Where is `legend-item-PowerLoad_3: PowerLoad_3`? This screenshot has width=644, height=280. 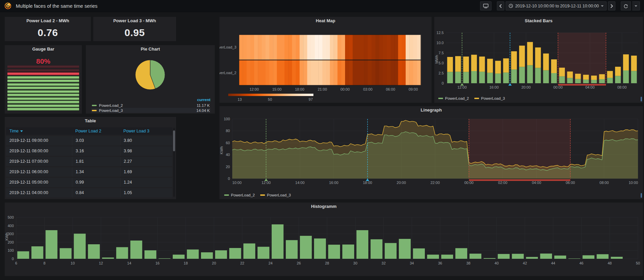 legend-item-PowerLoad_3: PowerLoad_3 is located at coordinates (489, 98).